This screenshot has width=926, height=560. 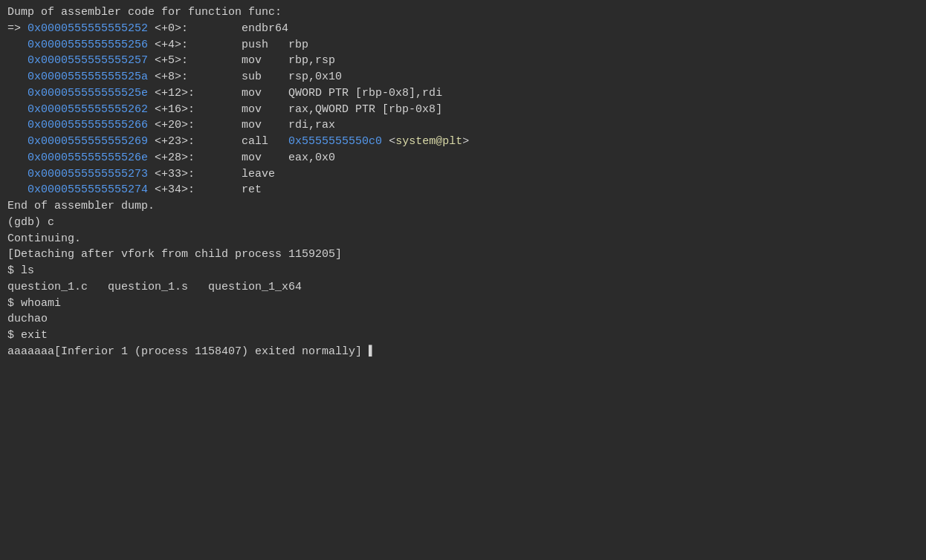 I want to click on line-2: 0x0000555555555256 <+4>: push rbp, so click(x=463, y=45).